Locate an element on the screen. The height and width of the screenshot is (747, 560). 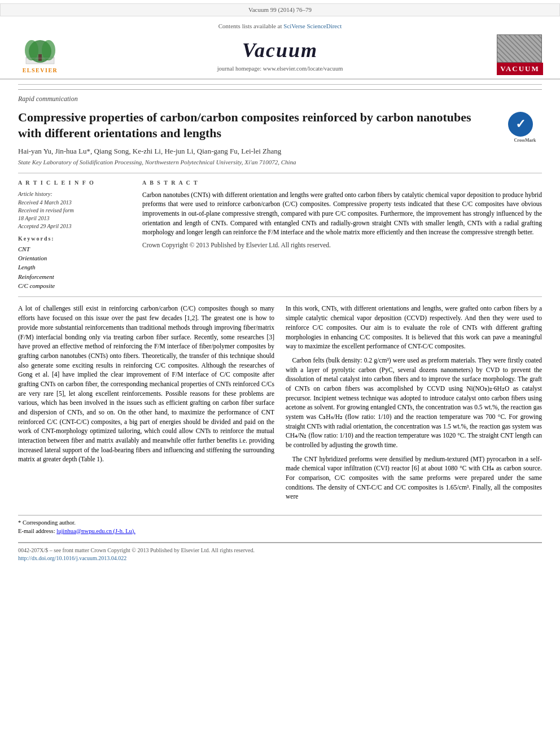
keywords-heading: Keywords: is located at coordinates (75, 239).